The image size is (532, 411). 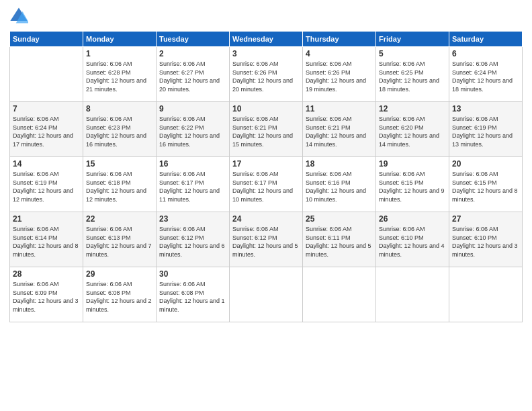 What do you see at coordinates (47, 185) in the screenshot?
I see `calendar-cell: 14Sunrise: 6:06 AMSunset: 6:19 PMDayligh…` at bounding box center [47, 185].